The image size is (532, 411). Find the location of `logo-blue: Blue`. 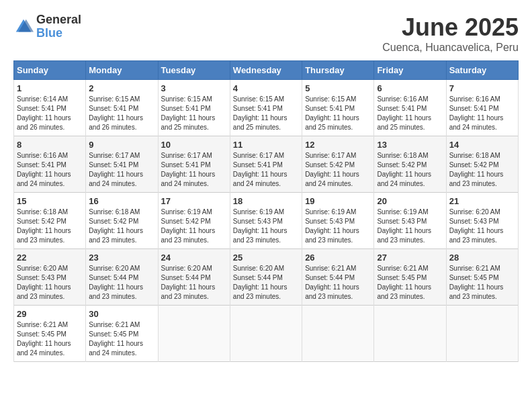

logo-blue: Blue is located at coordinates (59, 34).